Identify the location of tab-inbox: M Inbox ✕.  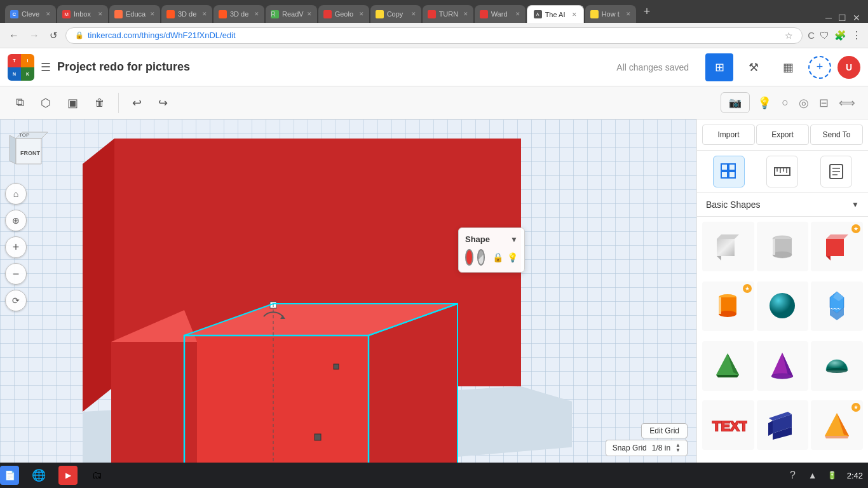
(83, 14).